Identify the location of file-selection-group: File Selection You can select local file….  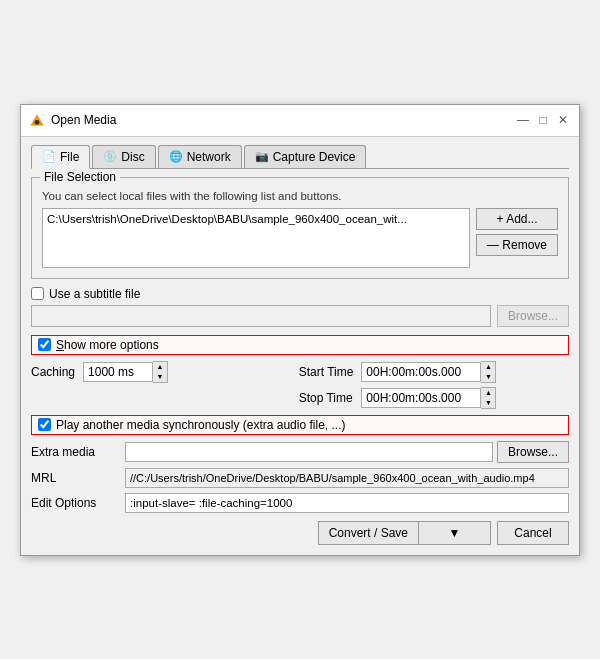
(300, 228).